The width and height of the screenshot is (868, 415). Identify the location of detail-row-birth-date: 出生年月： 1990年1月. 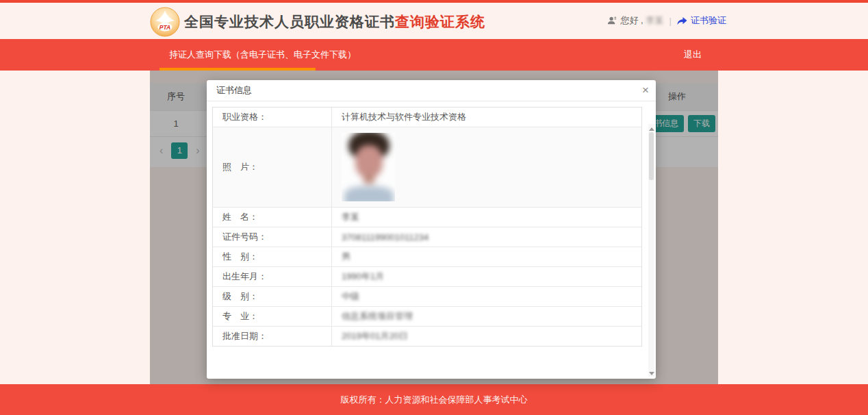
(427, 277).